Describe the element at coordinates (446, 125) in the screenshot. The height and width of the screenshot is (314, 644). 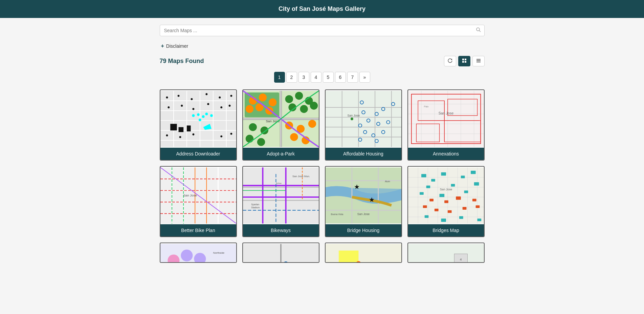
I see `map-card-annexations: San Jose Palo Annexations` at that location.